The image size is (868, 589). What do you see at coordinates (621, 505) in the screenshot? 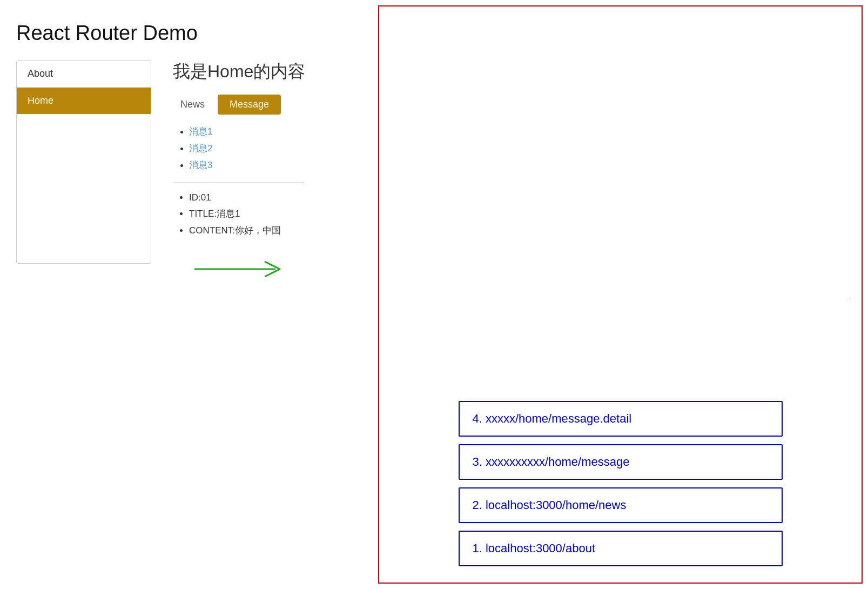
I see `route-box-2: 2. localhost:3000/home/news` at bounding box center [621, 505].